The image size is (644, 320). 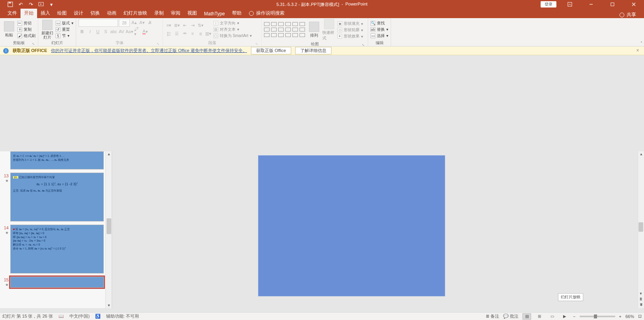 I want to click on slideshow-view-button: ▶, so click(x=565, y=316).